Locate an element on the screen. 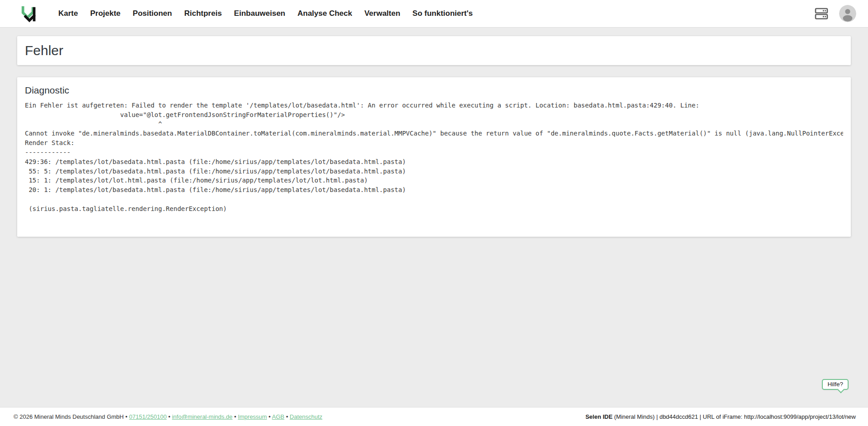 The width and height of the screenshot is (868, 426). help-button: Hilfe? is located at coordinates (835, 384).